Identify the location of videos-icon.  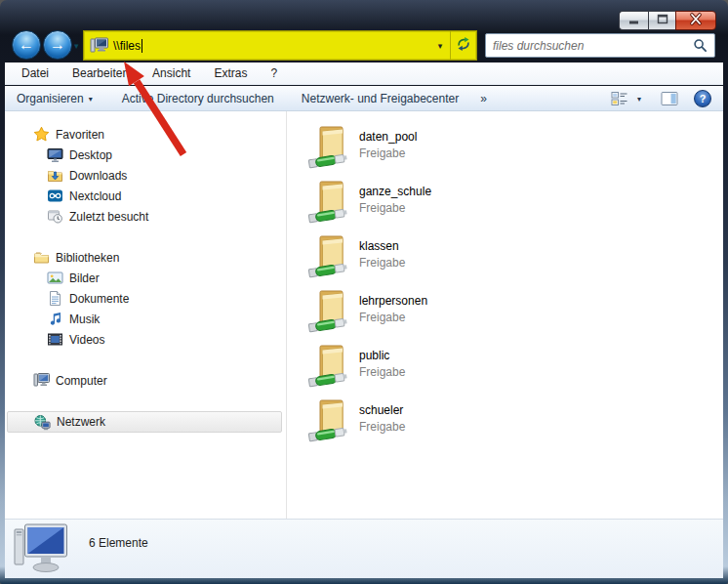
(55, 340).